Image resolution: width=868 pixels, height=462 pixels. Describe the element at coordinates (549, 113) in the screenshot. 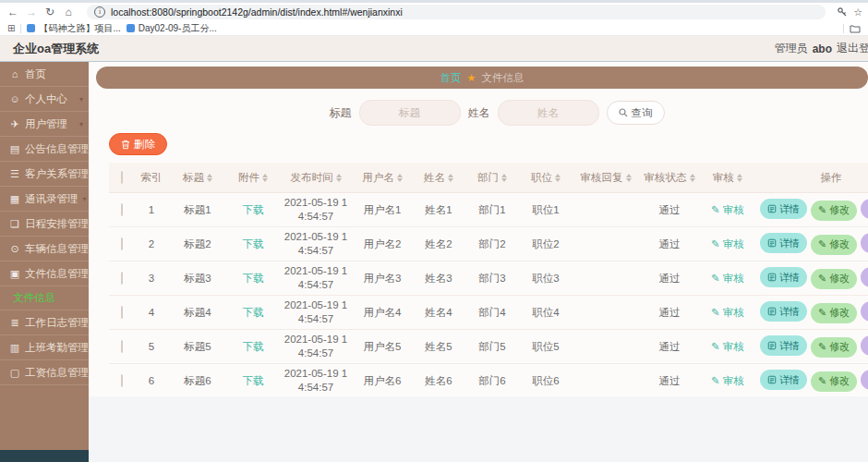

I see `name-search-input` at that location.